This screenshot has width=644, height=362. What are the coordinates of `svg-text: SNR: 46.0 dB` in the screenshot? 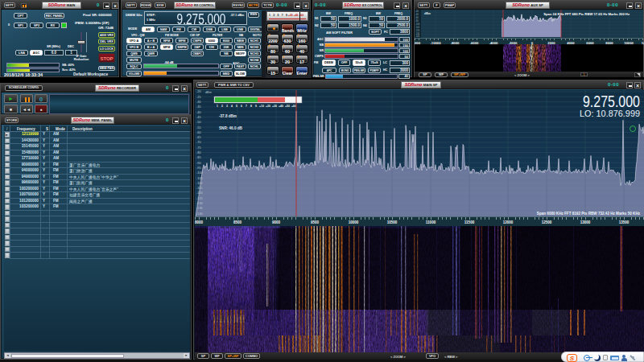 It's located at (231, 129).